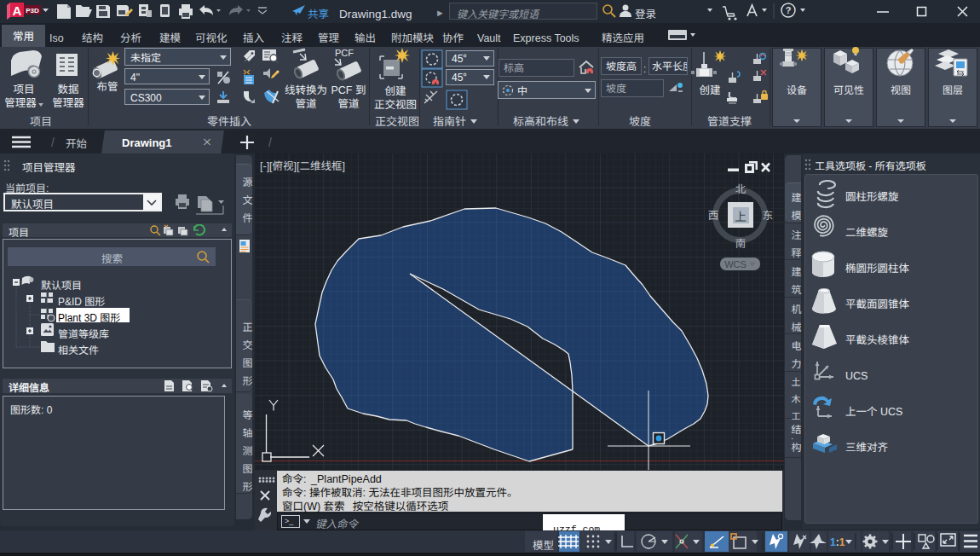 The width and height of the screenshot is (980, 556). Describe the element at coordinates (344, 53) in the screenshot. I see `svg-text: PCF` at that location.